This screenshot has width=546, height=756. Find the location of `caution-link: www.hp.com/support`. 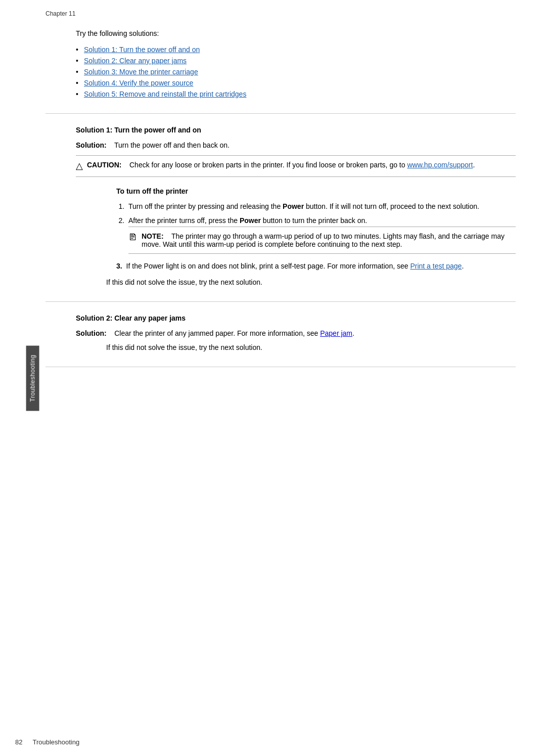

caution-link: www.hp.com/support is located at coordinates (440, 165).